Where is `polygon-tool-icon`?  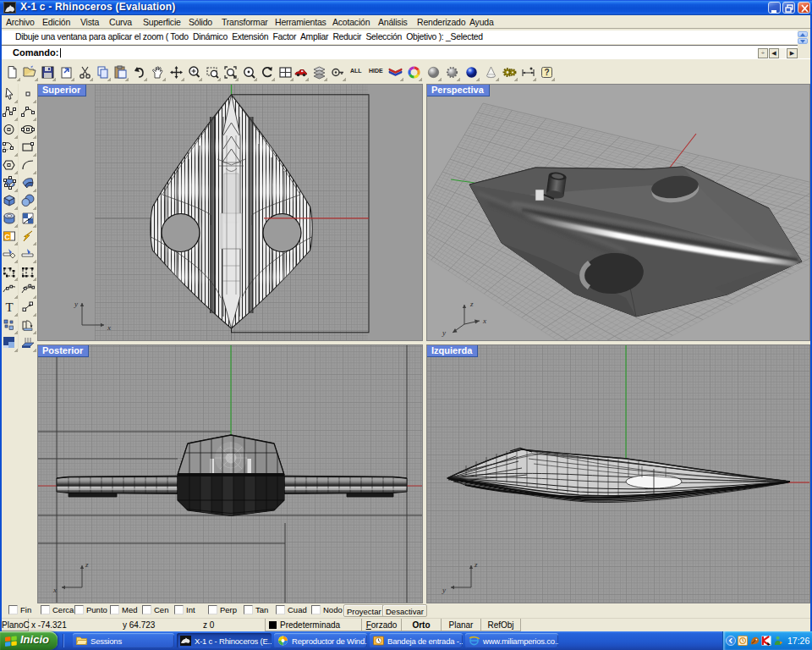 polygon-tool-icon is located at coordinates (9, 165).